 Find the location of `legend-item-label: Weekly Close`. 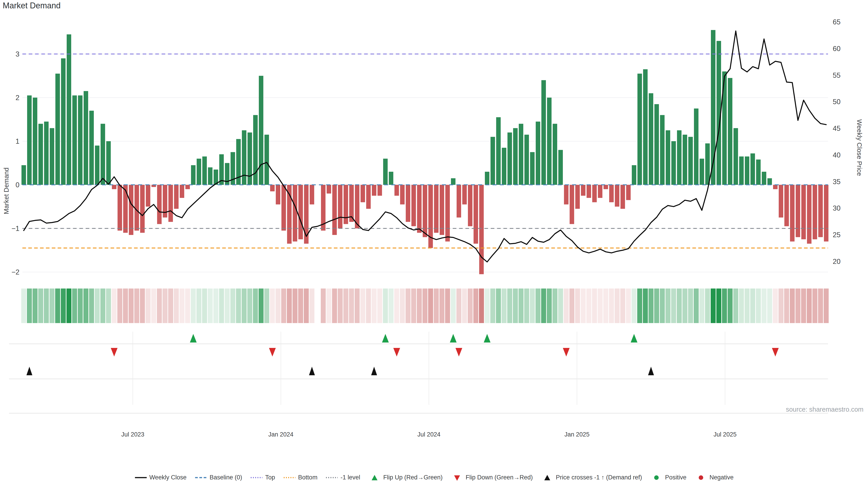

legend-item-label: Weekly Close is located at coordinates (168, 478).